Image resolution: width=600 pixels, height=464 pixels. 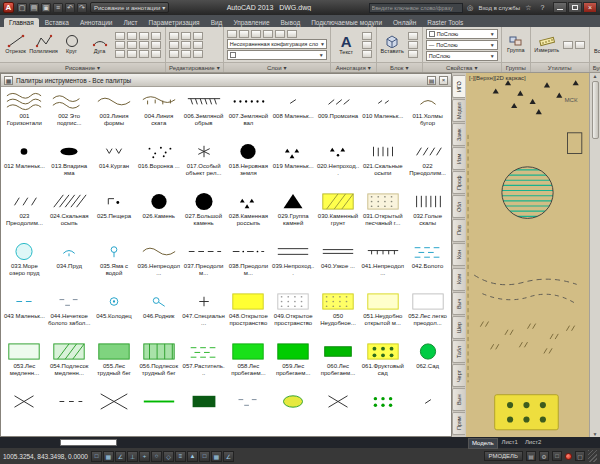 I want to click on lineweight-combo: ПоСлою ▼, so click(x=462, y=56).